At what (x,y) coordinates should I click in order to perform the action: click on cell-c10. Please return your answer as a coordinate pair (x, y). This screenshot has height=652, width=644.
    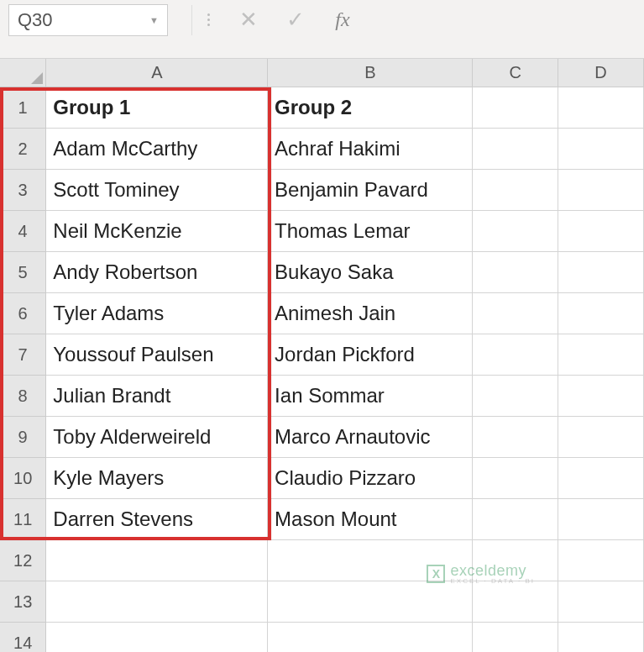
    Looking at the image, I should click on (516, 479).